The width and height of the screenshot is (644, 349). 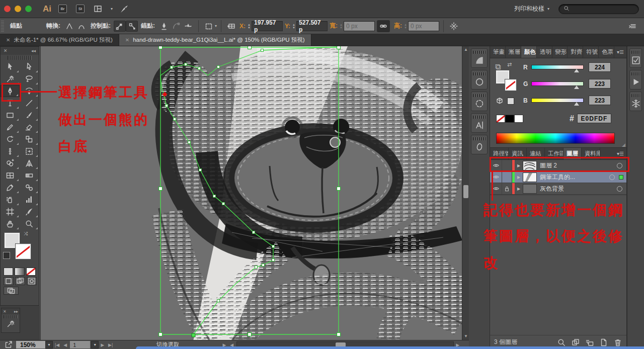 I want to click on color-panel-menu-icon: ▾☰, so click(x=620, y=52).